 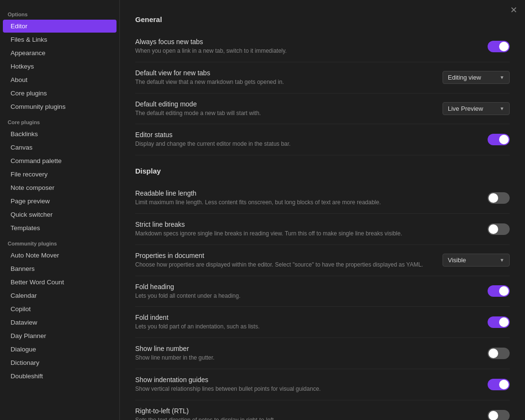 What do you see at coordinates (476, 108) in the screenshot?
I see `default-editing-mode-dropdown: Live Preview ▼` at bounding box center [476, 108].